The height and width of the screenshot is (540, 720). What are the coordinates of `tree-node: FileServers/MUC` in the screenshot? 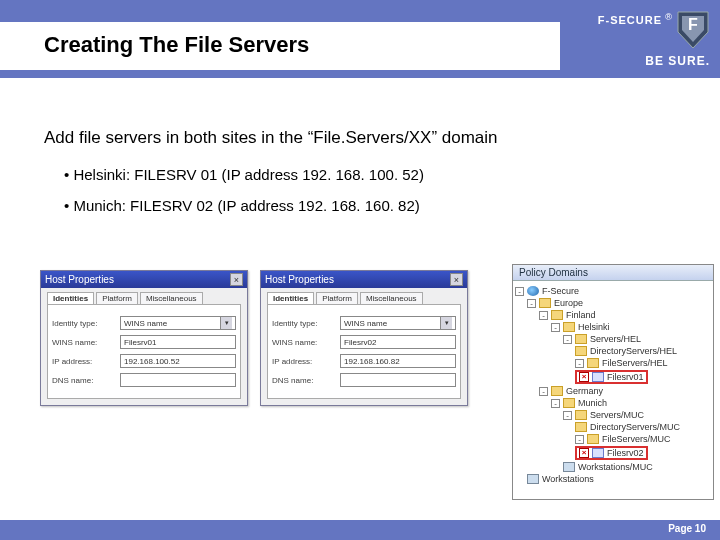 It's located at (636, 439).